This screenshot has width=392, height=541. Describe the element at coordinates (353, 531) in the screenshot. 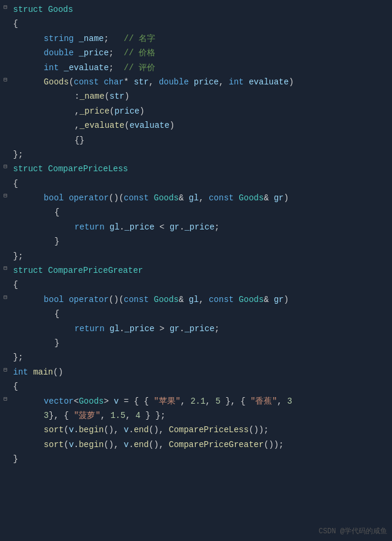

I see `watermark: CSDN @学代码的咸鱼` at that location.